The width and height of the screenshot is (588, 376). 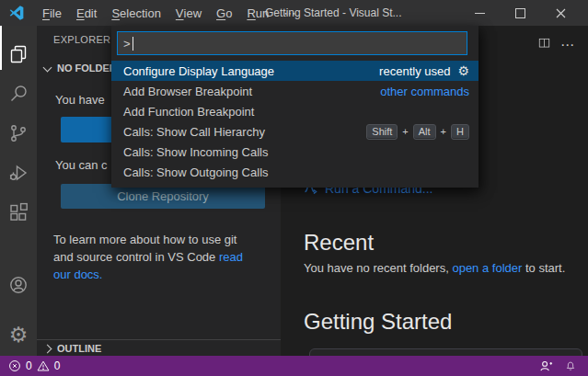 What do you see at coordinates (48, 348) in the screenshot?
I see `chevron-right-icon` at bounding box center [48, 348].